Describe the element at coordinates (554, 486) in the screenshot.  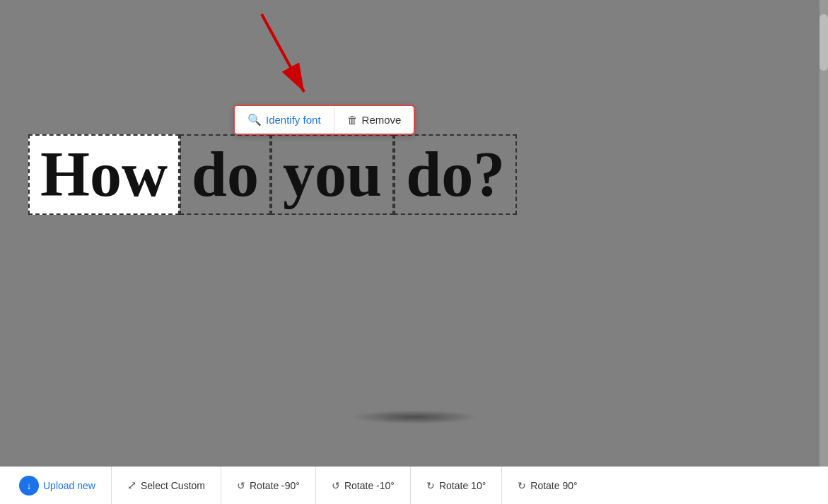
I see `rotate-90-label: Rotate 90°` at that location.